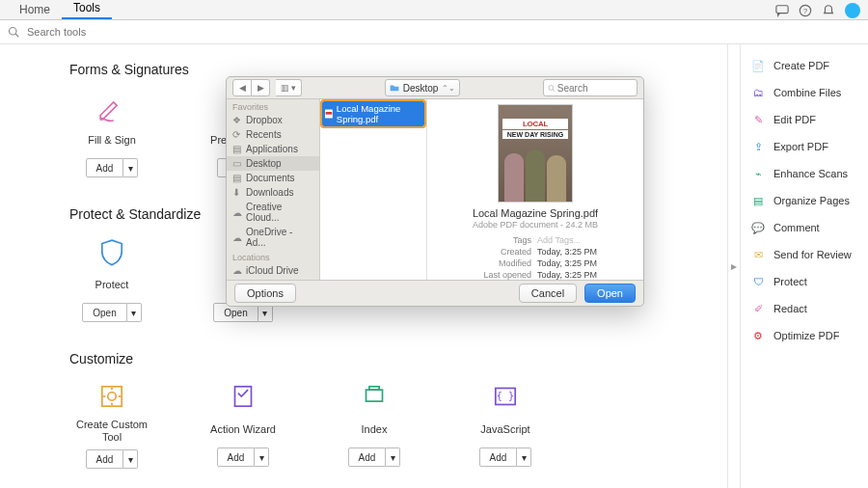  I want to click on file-name: Local Magazine Spring.pdf, so click(379, 114).